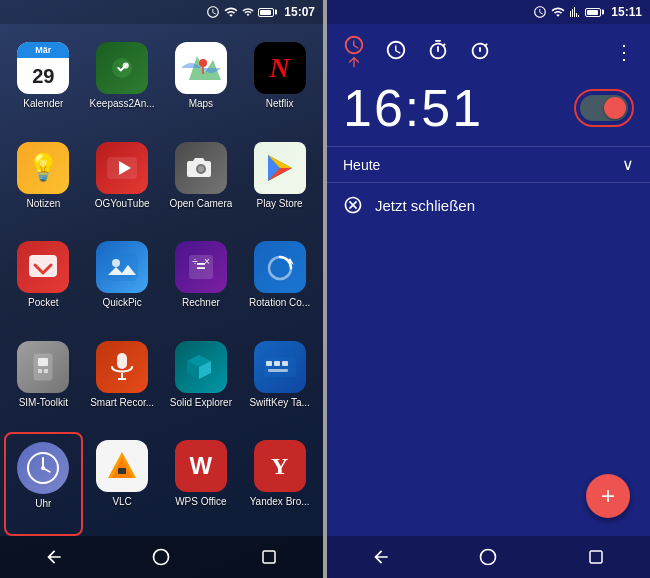  Describe the element at coordinates (122, 484) in the screenshot. I see `app-vlc: VLC` at that location.